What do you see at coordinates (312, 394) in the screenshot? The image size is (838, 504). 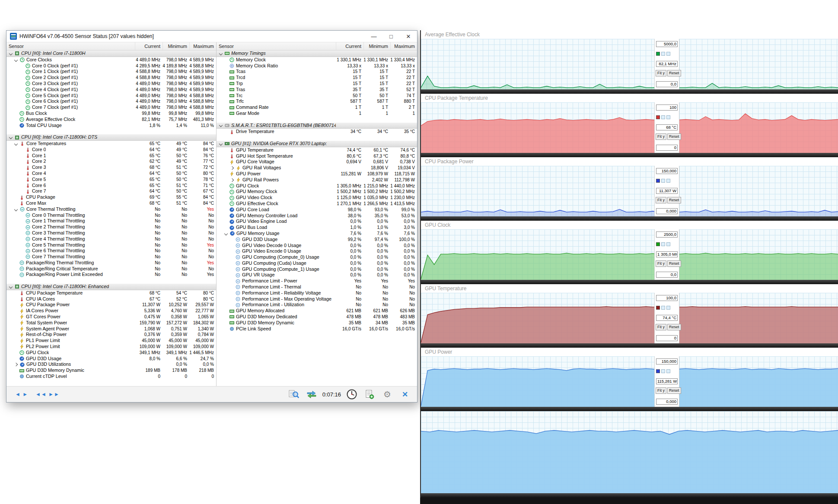 I see `graph-windows-button` at bounding box center [312, 394].